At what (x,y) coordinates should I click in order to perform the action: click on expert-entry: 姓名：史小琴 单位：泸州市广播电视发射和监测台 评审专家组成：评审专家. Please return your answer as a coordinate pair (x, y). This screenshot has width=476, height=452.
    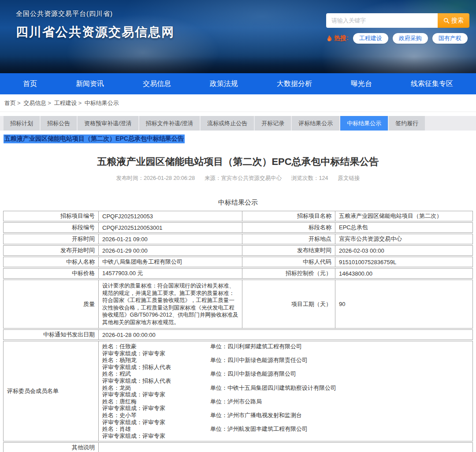
    Looking at the image, I should click on (286, 419).